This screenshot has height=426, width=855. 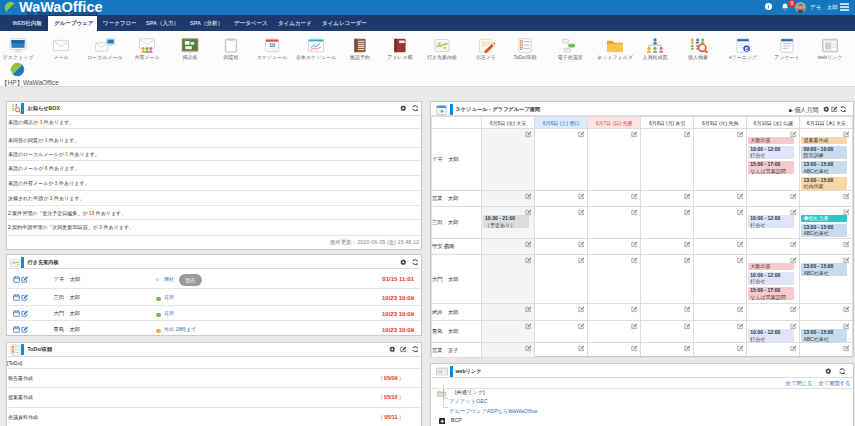 I want to click on svg-text: e, so click(x=747, y=48).